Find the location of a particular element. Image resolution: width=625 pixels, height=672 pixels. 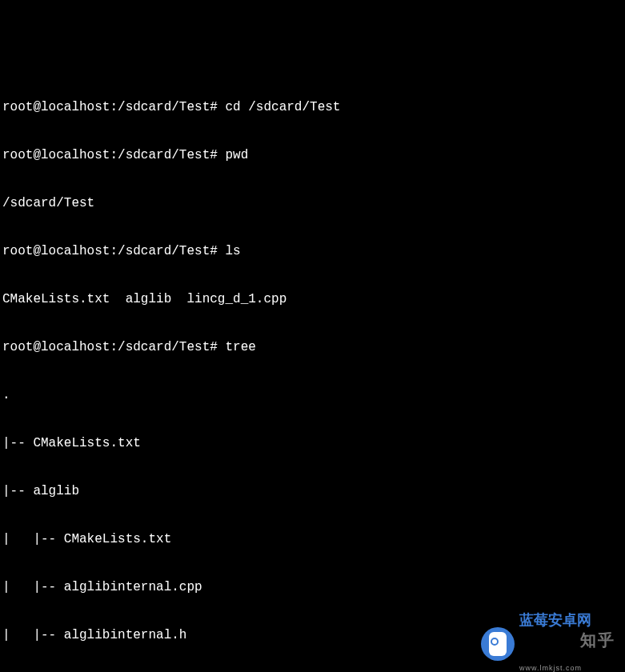

terminal-line: | |-- alglibinternal.h is located at coordinates (312, 635).